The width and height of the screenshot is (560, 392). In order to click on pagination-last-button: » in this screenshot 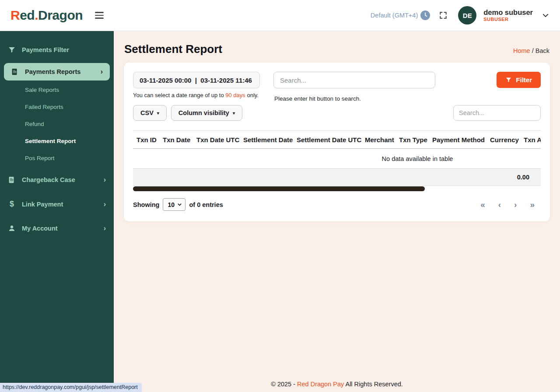, I will do `click(532, 205)`.